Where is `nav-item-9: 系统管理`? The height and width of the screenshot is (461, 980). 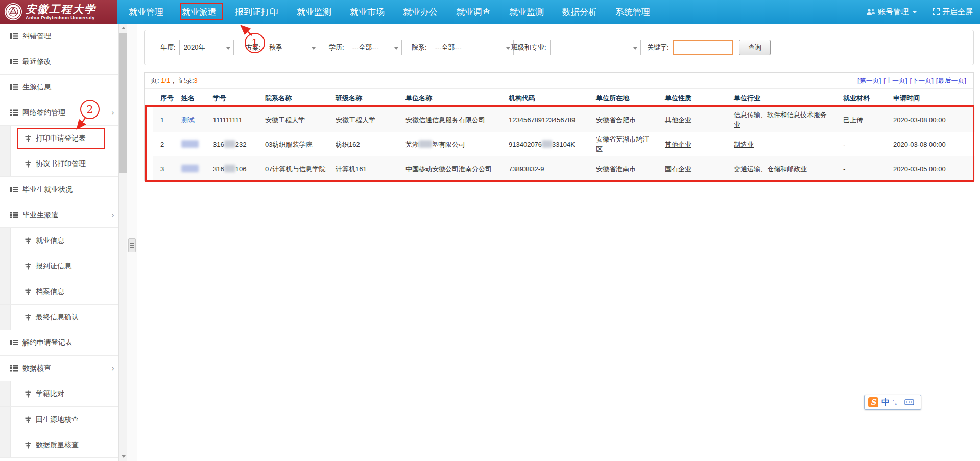
nav-item-9: 系统管理 is located at coordinates (633, 12).